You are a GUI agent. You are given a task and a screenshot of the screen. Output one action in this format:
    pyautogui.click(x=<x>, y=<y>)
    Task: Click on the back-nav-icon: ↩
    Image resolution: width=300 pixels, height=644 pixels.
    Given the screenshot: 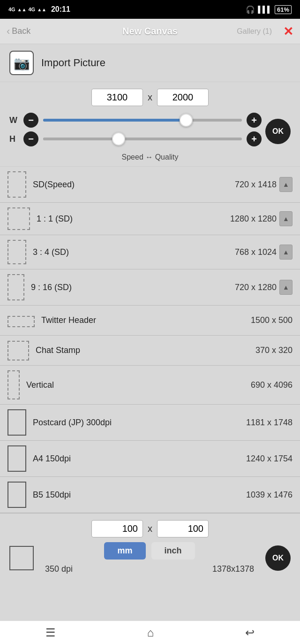 What is the action you would take?
    pyautogui.click(x=250, y=633)
    